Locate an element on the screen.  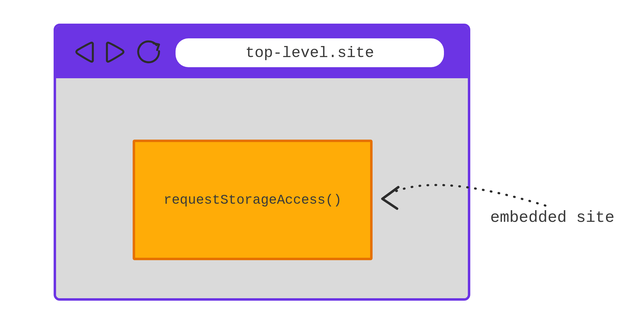
back-icon is located at coordinates (85, 52).